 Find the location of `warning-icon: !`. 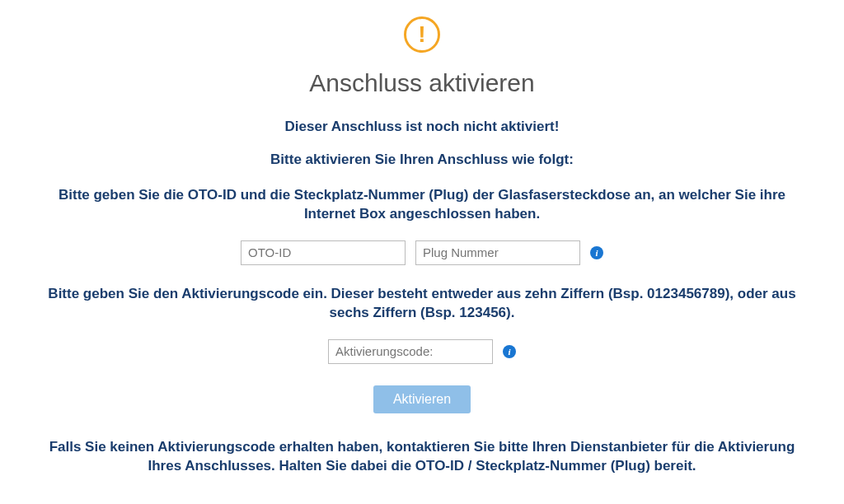

warning-icon: ! is located at coordinates (422, 35).